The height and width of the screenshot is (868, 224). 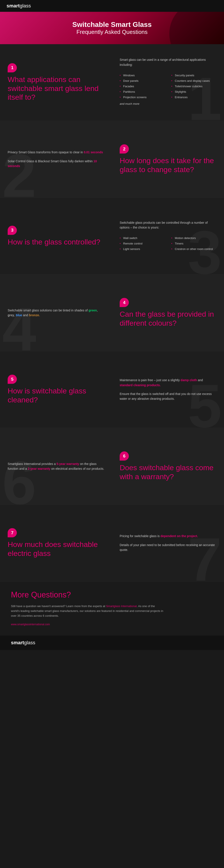 What do you see at coordinates (168, 86) in the screenshot?
I see `q1-bullets: Windows Door panels Facades Partitions P…` at bounding box center [168, 86].